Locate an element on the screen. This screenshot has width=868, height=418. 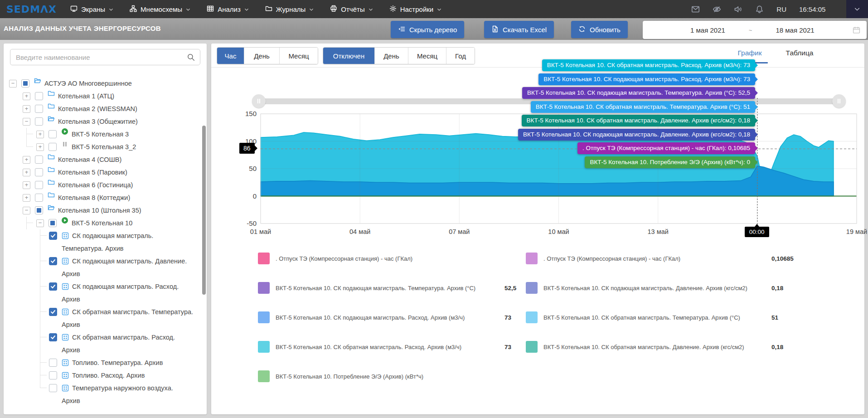
tree-item-label: СК подающая магистраль. Температура. Арх… is located at coordinates (130, 242).